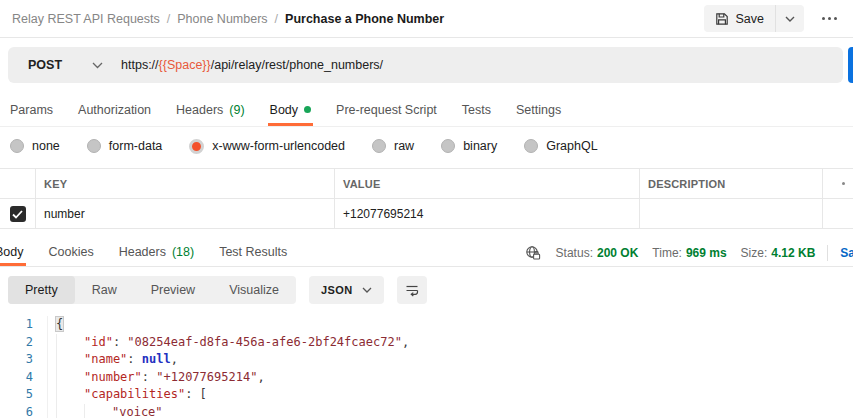  What do you see at coordinates (291, 110) in the screenshot?
I see `tab-body: Body` at bounding box center [291, 110].